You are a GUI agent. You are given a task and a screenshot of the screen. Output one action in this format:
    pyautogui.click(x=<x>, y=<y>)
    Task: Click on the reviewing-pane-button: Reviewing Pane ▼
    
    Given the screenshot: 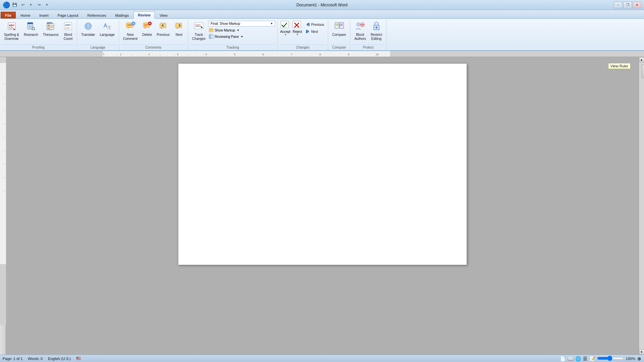 What is the action you would take?
    pyautogui.click(x=242, y=37)
    